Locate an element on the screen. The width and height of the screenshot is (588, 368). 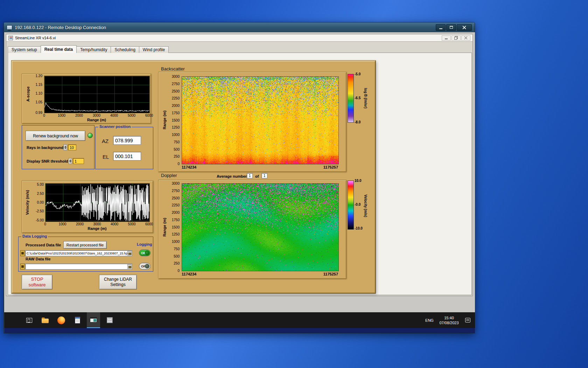
ascope-plot is located at coordinates (97, 95).